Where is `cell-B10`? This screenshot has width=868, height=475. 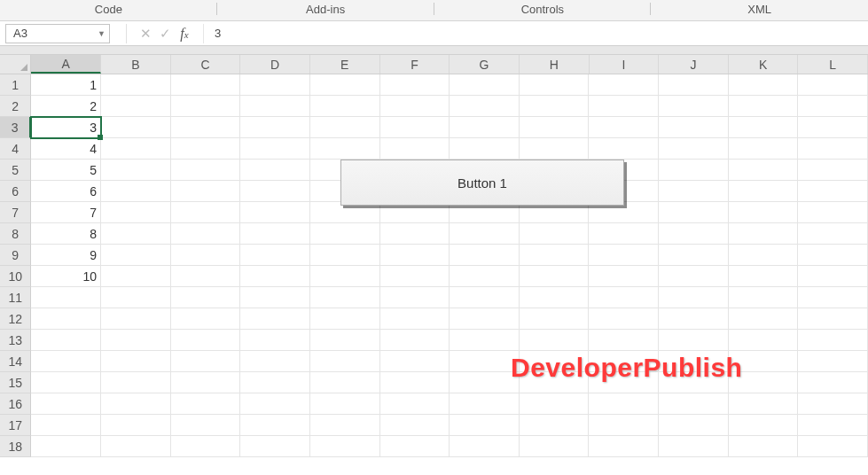 cell-B10 is located at coordinates (137, 276).